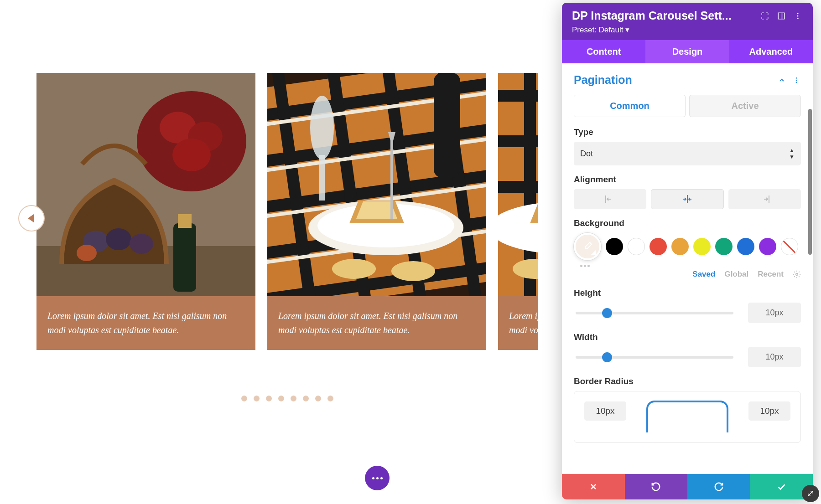 Image resolution: width=821 pixels, height=504 pixels. What do you see at coordinates (769, 411) in the screenshot?
I see `radius-tr-input` at bounding box center [769, 411].